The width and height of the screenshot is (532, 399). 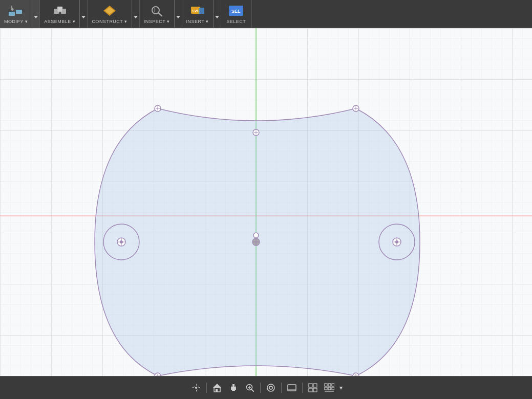 I want to click on construct-dropdown, so click(x=135, y=14).